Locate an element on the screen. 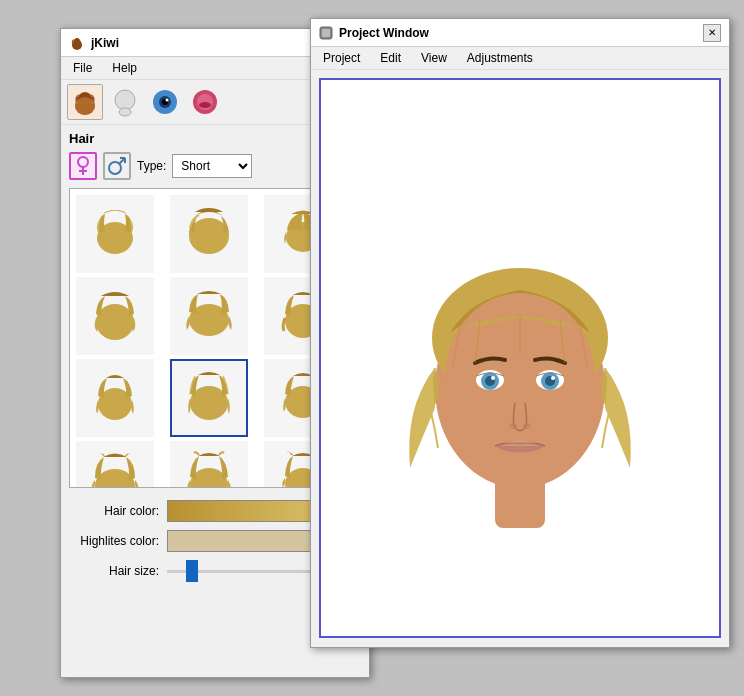 The image size is (744, 696). toolbar-head-btn is located at coordinates (125, 102).